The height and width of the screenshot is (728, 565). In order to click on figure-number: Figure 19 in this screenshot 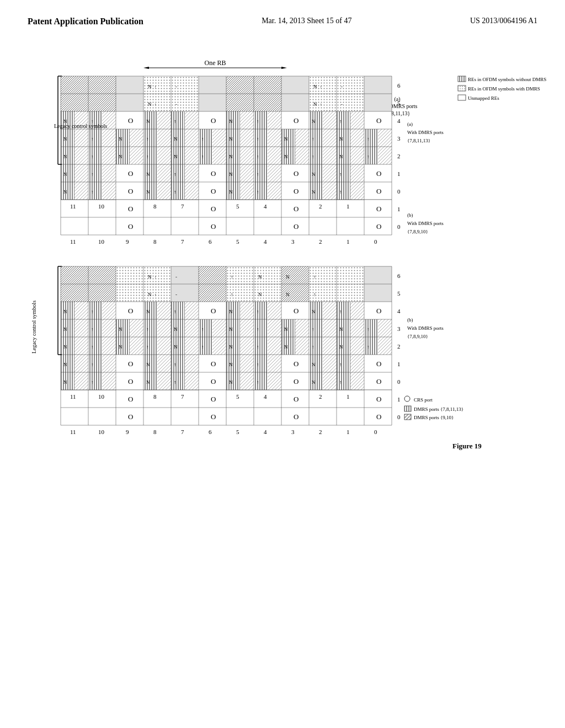, I will do `click(467, 446)`.